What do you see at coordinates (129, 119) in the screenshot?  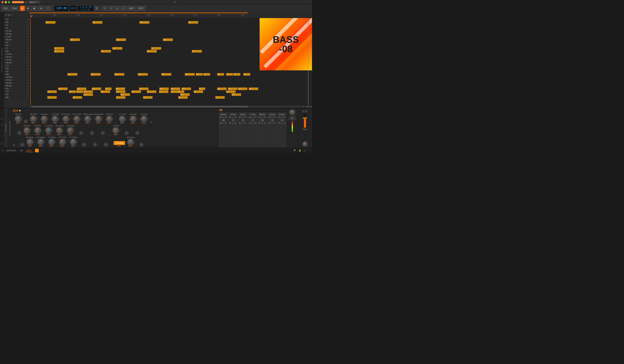 I see `oh-level-minus: −` at bounding box center [129, 119].